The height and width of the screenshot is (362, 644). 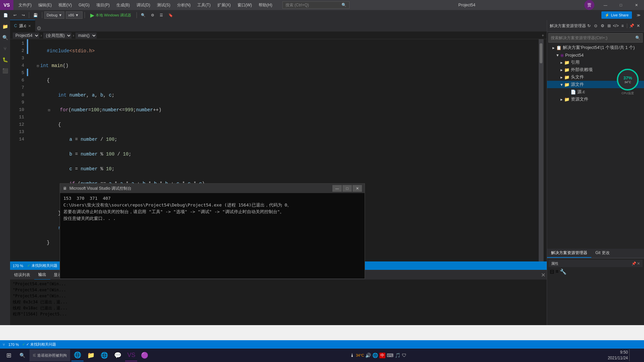 I want to click on window-controls: — □ ✕, so click(x=621, y=5).